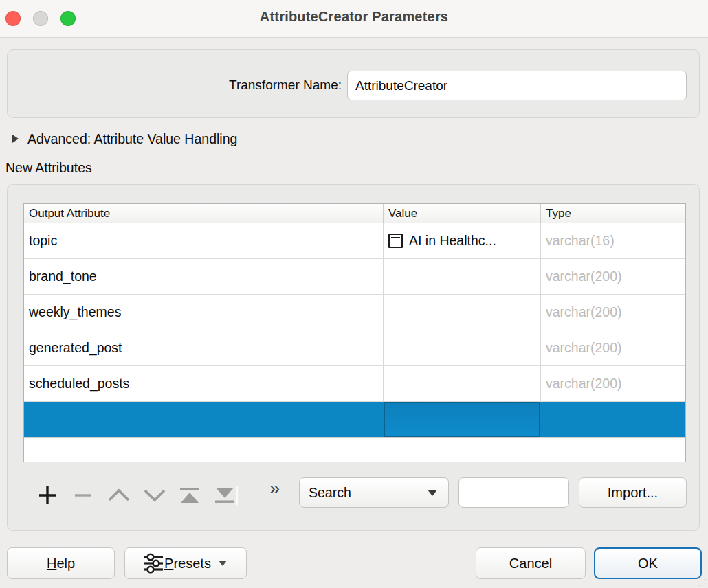 The image size is (708, 588). What do you see at coordinates (203, 348) in the screenshot?
I see `cell-output-attribute: generated_post` at bounding box center [203, 348].